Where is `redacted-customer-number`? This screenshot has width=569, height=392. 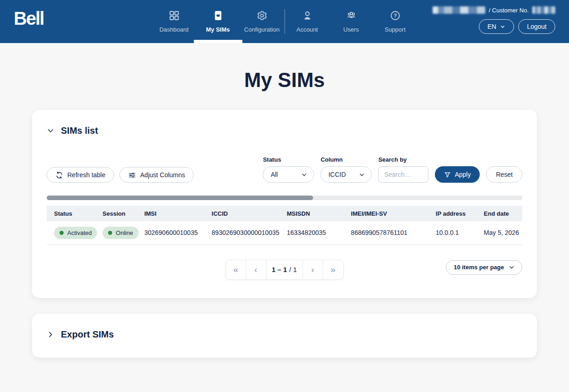
redacted-customer-number is located at coordinates (544, 10).